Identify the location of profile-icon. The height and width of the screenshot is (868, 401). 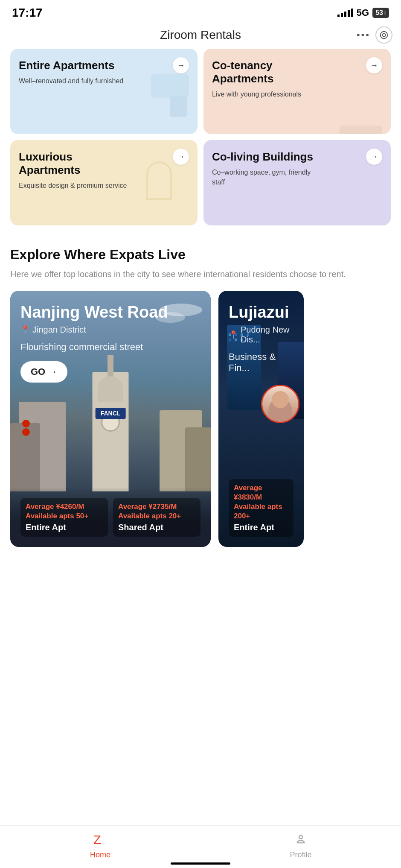
(301, 839).